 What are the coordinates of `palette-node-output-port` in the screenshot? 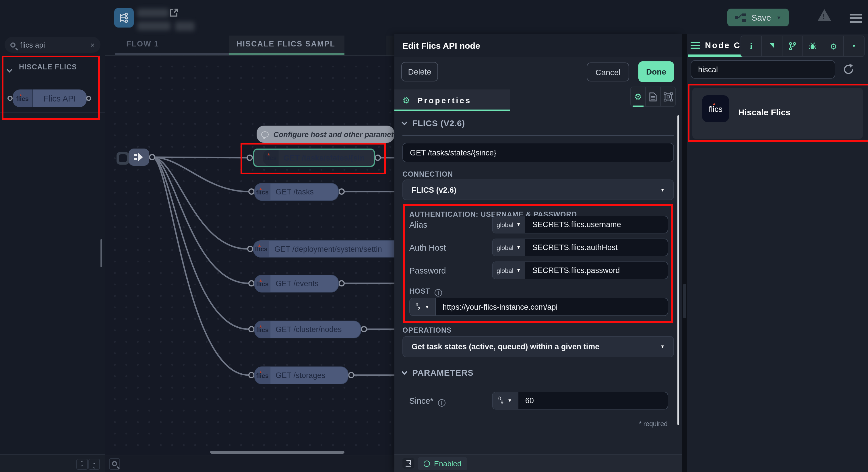 It's located at (89, 98).